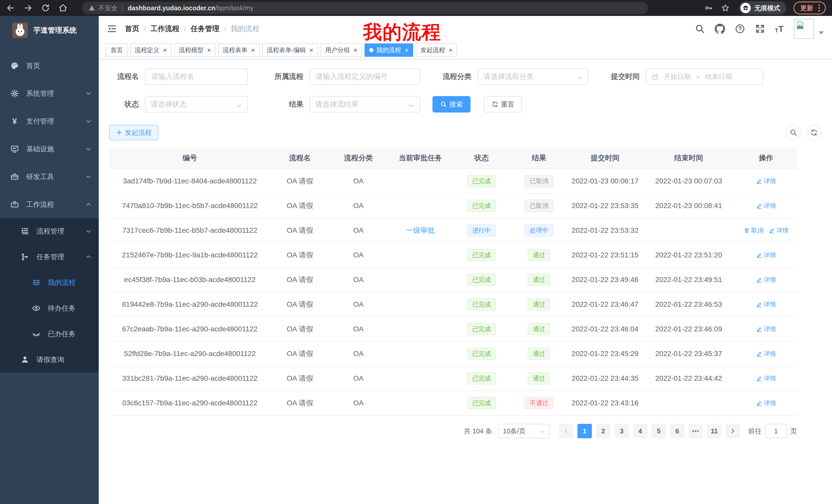  Describe the element at coordinates (197, 105) in the screenshot. I see `status-select: 请选择状态` at that location.